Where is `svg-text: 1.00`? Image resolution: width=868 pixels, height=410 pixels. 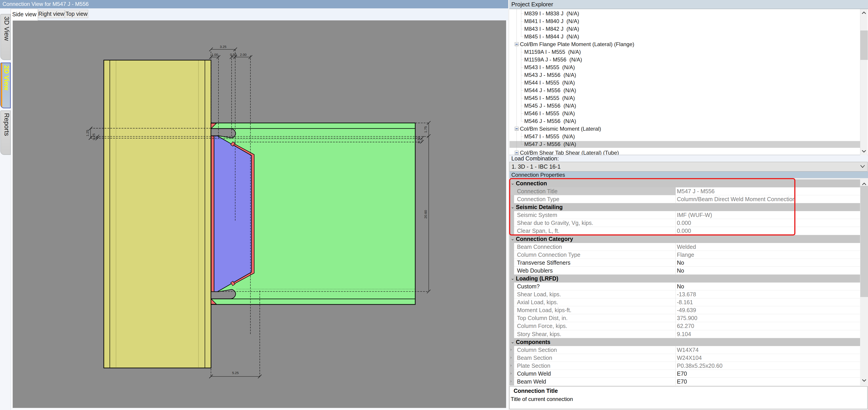
svg-text: 1.00 is located at coordinates (215, 55).